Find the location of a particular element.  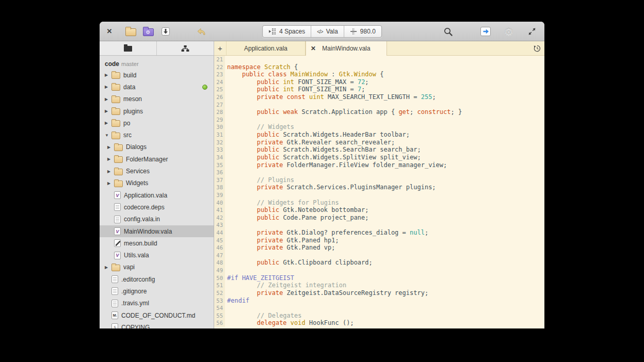

code-line: 26 private const uint MAX_SEARCH_TEXT_LE… is located at coordinates (379, 97).